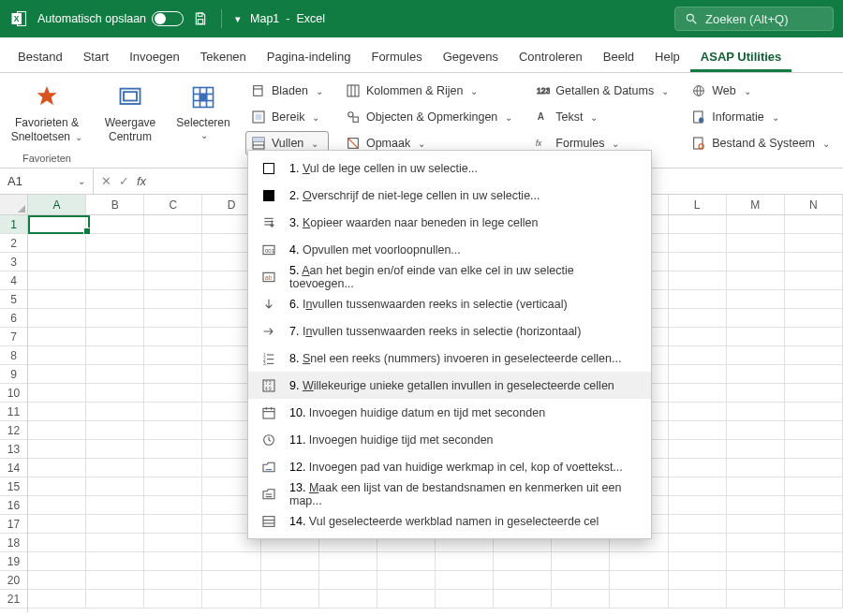  I want to click on search-box: Zoeken (Alt+Q), so click(754, 19).